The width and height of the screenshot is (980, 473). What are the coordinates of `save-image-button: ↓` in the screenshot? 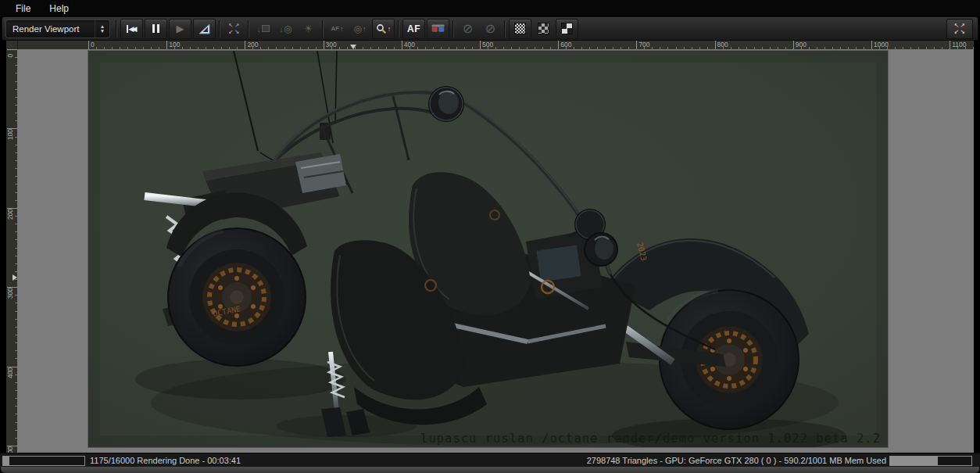 It's located at (263, 29).